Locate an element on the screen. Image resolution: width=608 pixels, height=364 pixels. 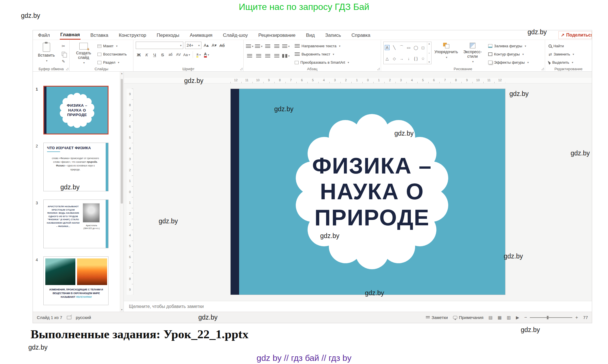
shape-star-icon: ☆ is located at coordinates (423, 59).